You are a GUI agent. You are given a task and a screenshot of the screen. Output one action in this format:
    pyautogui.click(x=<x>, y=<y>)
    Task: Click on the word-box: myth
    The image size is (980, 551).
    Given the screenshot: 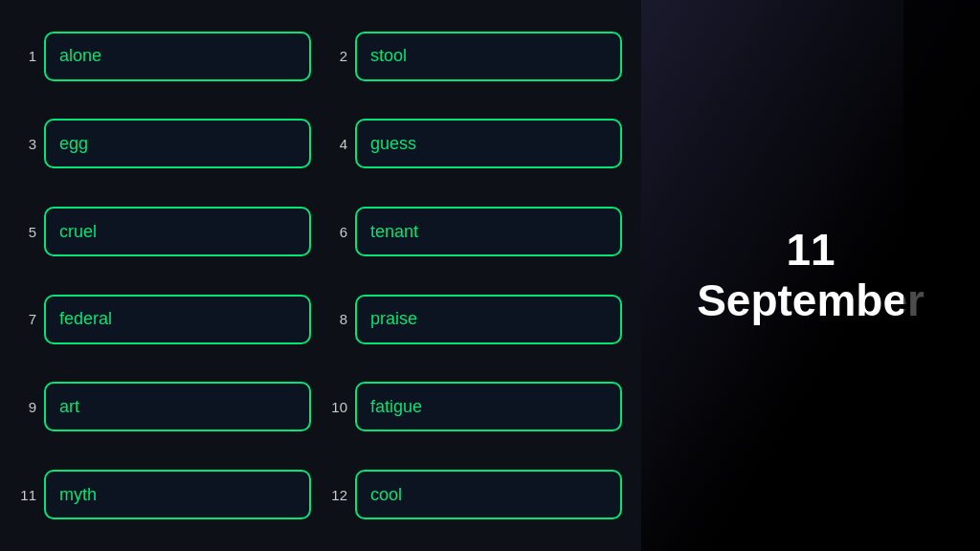 What is the action you would take?
    pyautogui.click(x=178, y=495)
    